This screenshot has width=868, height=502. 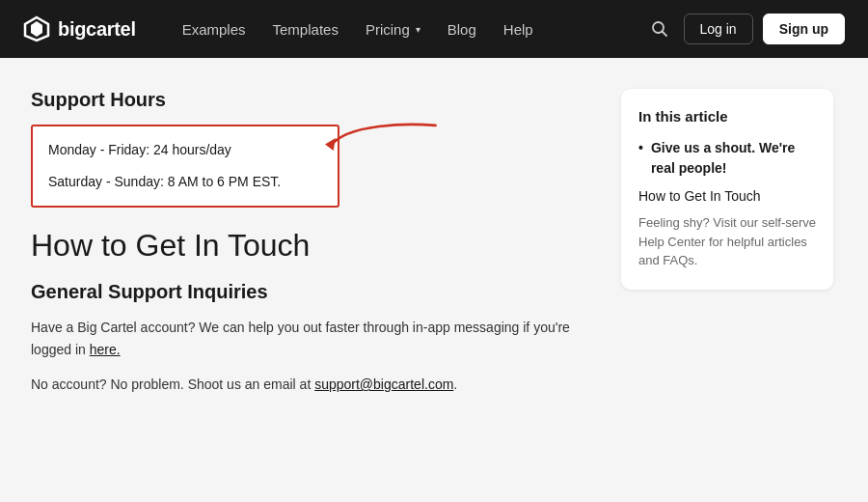 What do you see at coordinates (727, 116) in the screenshot?
I see `sidebar-title: In this article` at bounding box center [727, 116].